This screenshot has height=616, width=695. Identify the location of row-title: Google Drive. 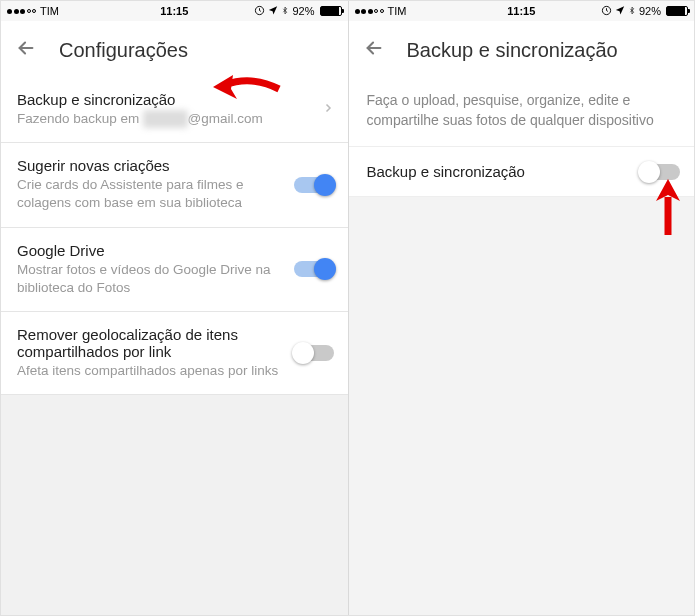
(174, 250).